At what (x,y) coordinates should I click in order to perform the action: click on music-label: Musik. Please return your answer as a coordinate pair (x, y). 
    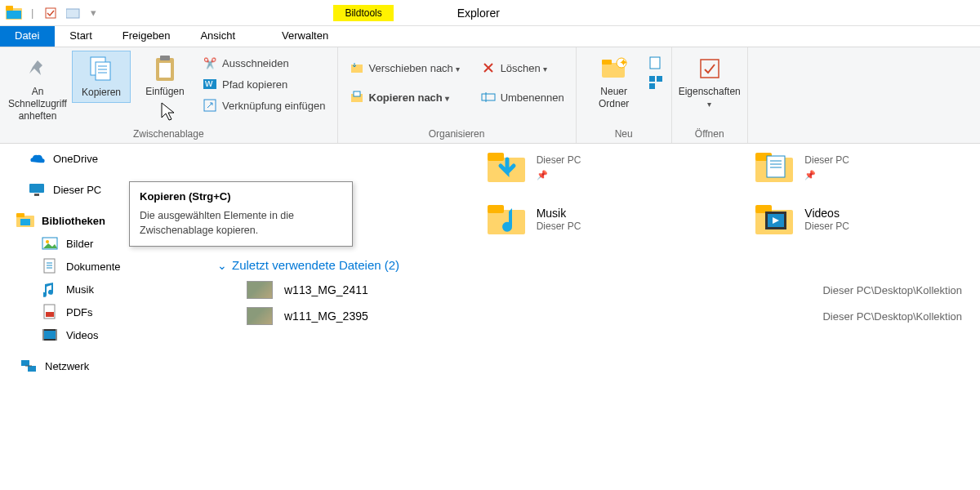
    Looking at the image, I should click on (80, 289).